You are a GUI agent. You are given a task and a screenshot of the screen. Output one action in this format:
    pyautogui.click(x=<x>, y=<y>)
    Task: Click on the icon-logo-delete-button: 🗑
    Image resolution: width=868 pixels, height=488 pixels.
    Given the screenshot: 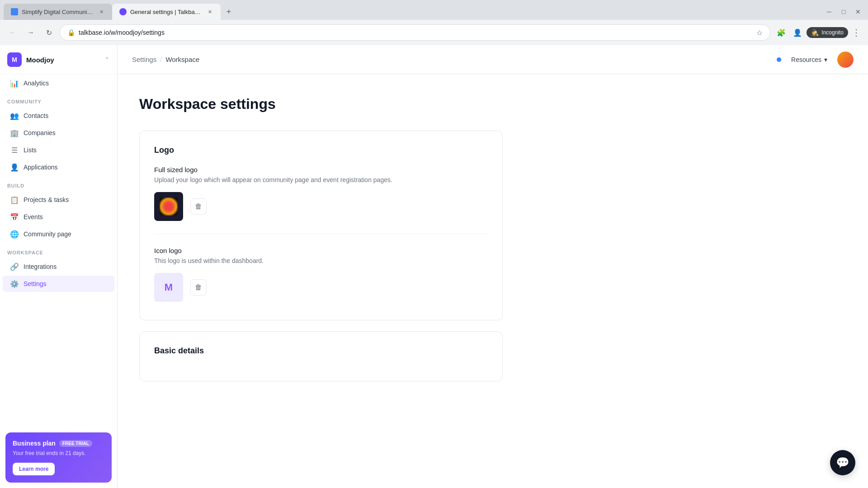 What is the action you would take?
    pyautogui.click(x=198, y=287)
    